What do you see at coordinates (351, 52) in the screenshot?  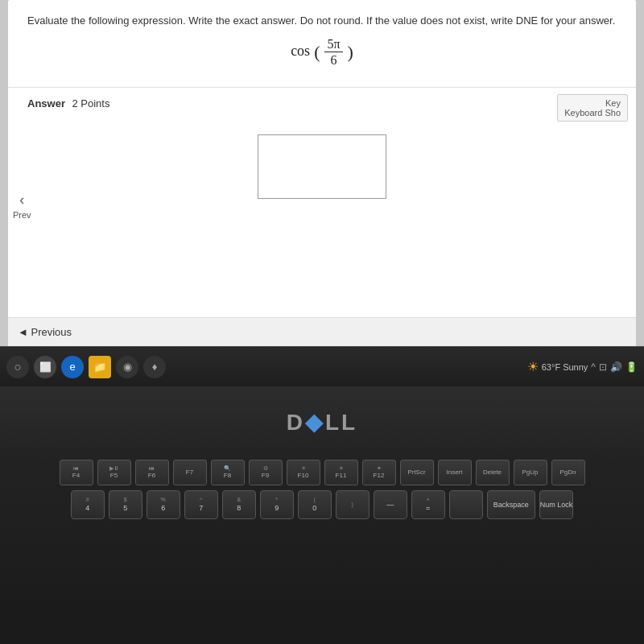 I see `paren-close: )` at bounding box center [351, 52].